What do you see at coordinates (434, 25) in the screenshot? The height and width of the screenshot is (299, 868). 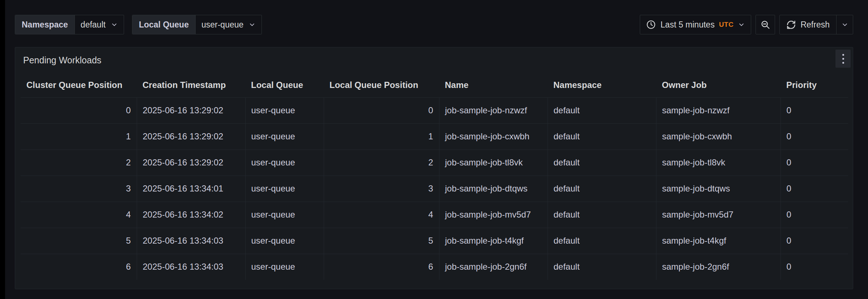 I see `dashboard-toolbar: Namespace default Local Queue user-queue` at bounding box center [434, 25].